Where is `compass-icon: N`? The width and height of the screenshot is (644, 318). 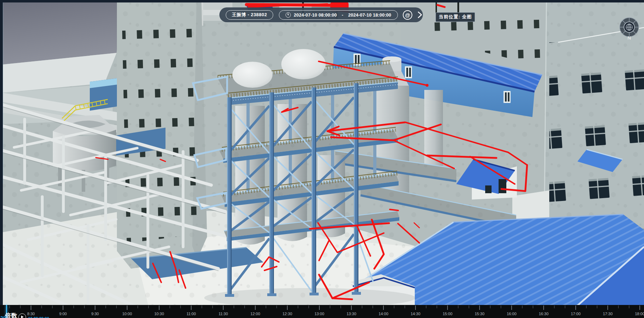 compass-icon: N is located at coordinates (630, 28).